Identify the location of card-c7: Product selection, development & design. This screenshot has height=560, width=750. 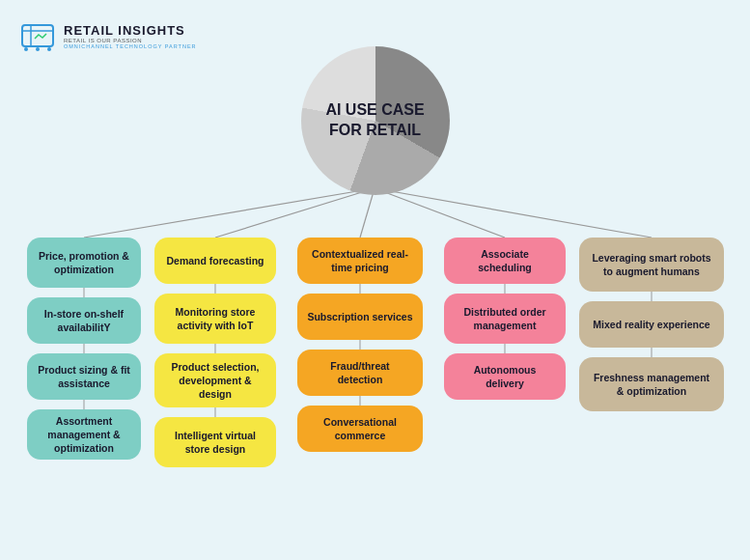
(215, 380).